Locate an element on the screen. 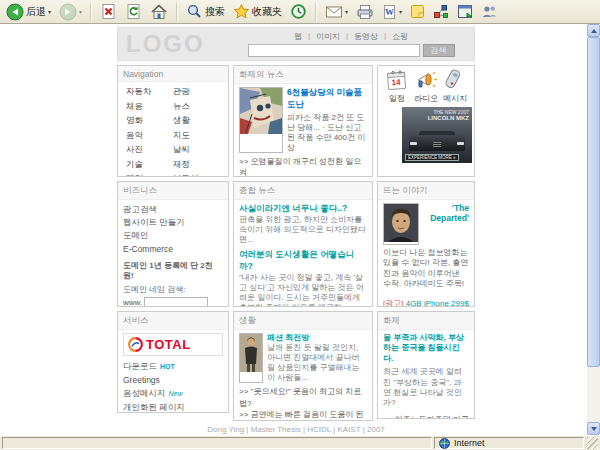 This screenshot has width=600, height=450. refresh-icon is located at coordinates (134, 12).